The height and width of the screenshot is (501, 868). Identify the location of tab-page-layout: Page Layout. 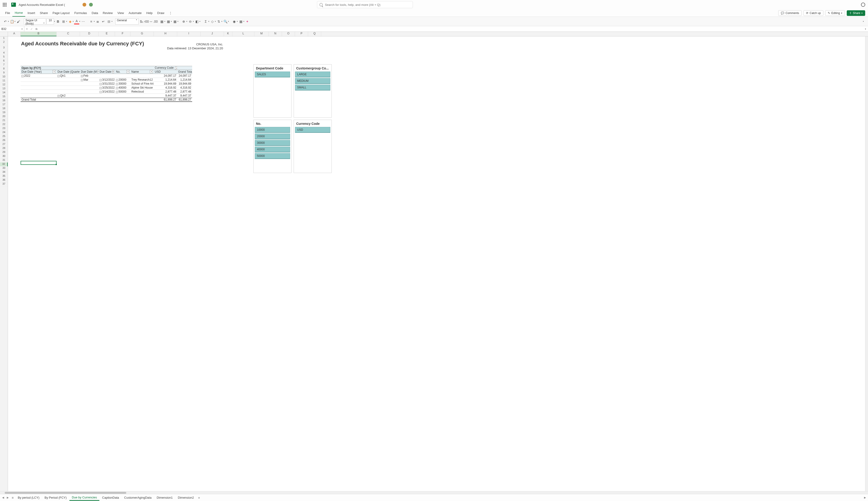
(61, 13).